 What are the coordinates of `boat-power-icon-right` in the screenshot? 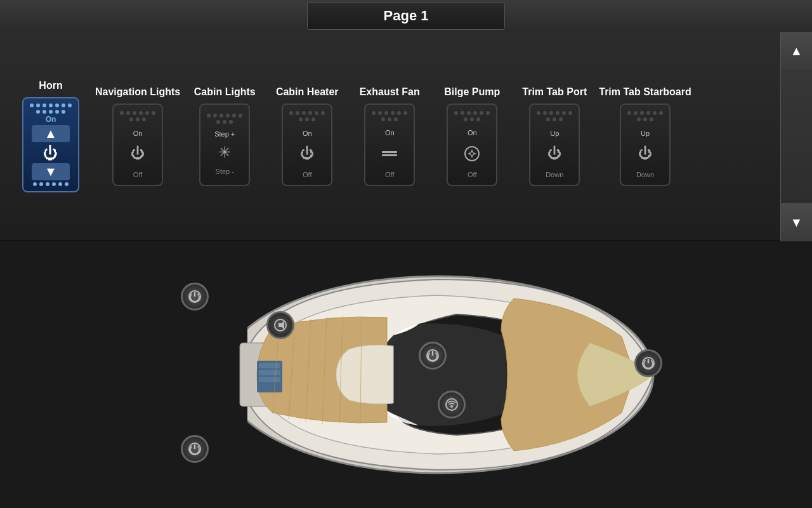 It's located at (648, 363).